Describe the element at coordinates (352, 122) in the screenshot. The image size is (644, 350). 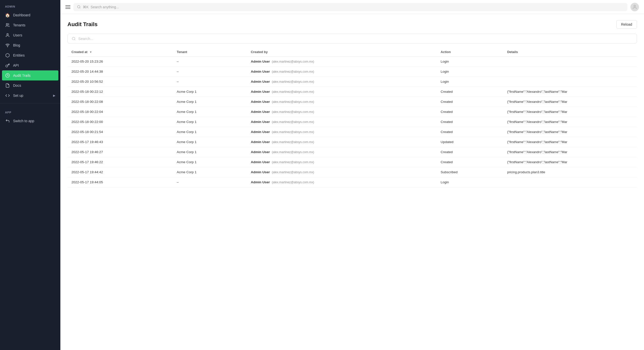
I see `table-row: 2022-05-18 00:22:00 Acme Corp 1 Admin Us…` at that location.